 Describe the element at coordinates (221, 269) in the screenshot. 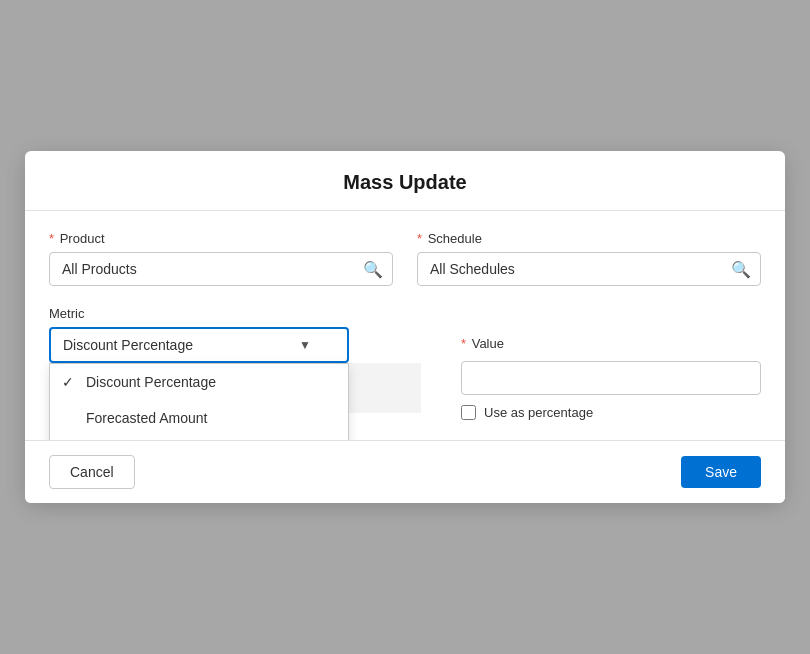

I see `product-input-wrapper: 🔍` at that location.